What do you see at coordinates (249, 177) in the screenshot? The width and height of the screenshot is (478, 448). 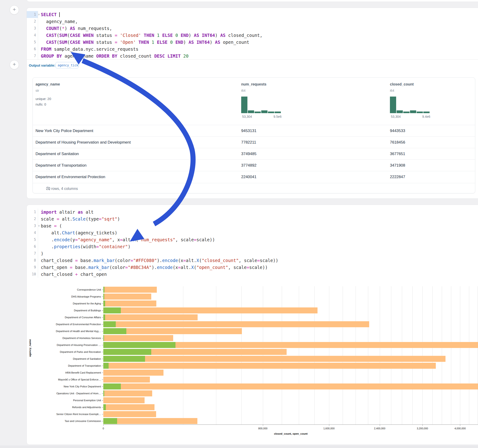 I see `cell-num-requests: 2240041` at bounding box center [249, 177].